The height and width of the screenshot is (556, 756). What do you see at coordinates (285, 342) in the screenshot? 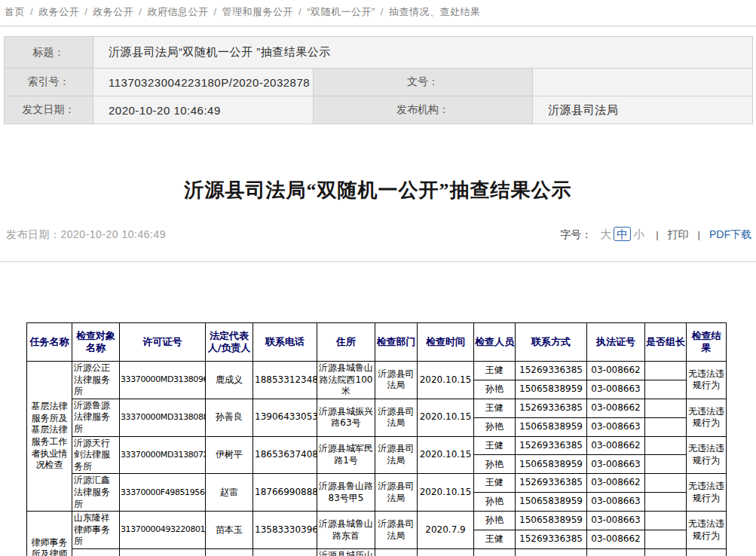
I see `column-header: 联系电话` at bounding box center [285, 342].